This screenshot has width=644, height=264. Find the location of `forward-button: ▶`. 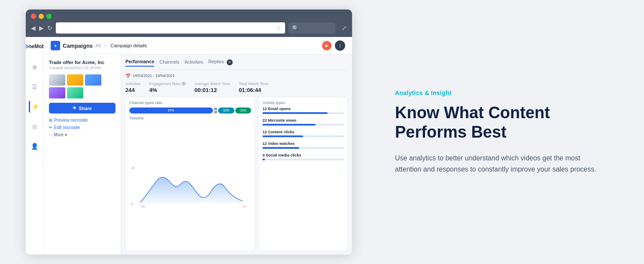

forward-button: ▶ is located at coordinates (41, 28).